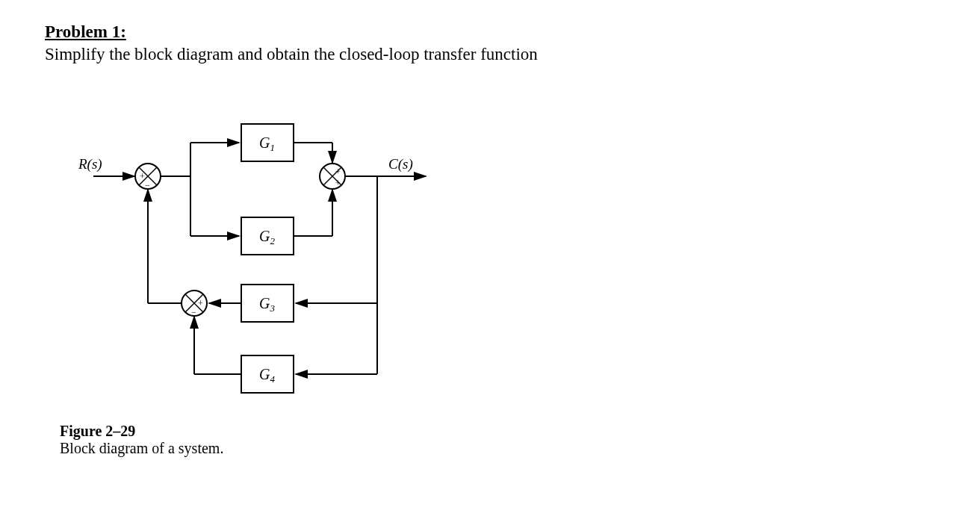 This screenshot has width=980, height=525. I want to click on problem-title: Problem 1:, so click(85, 31).